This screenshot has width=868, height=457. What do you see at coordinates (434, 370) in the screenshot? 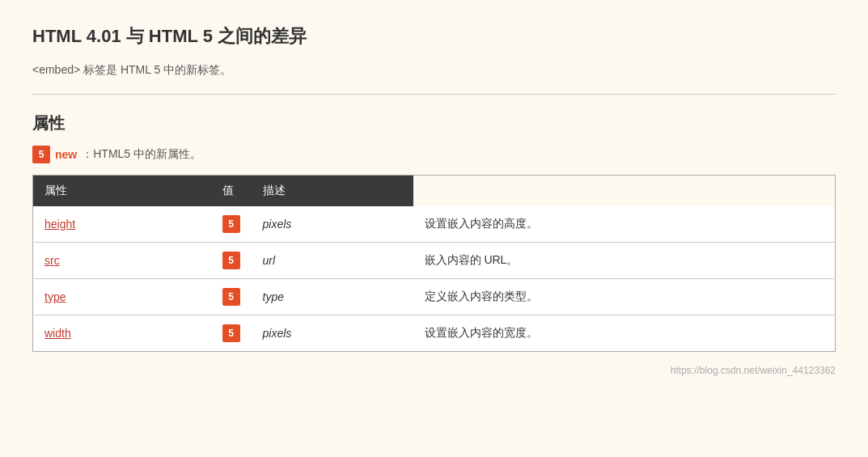
I see `footer-url: https://blog.csdn.net/weixin_44123362` at bounding box center [434, 370].